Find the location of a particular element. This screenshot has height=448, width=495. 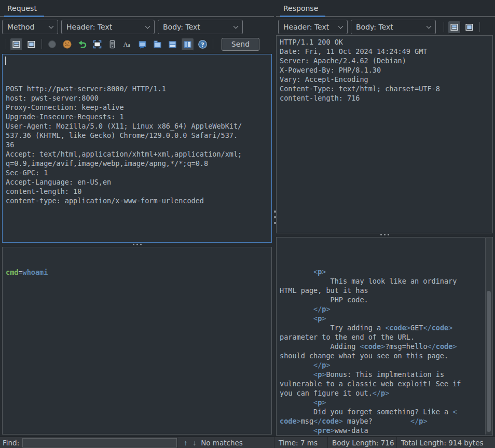

code-line: This may look like an ordinary is located at coordinates (382, 281).